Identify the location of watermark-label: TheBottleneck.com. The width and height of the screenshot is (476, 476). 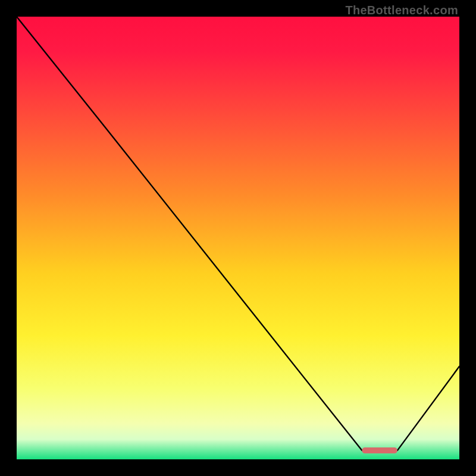
(402, 11).